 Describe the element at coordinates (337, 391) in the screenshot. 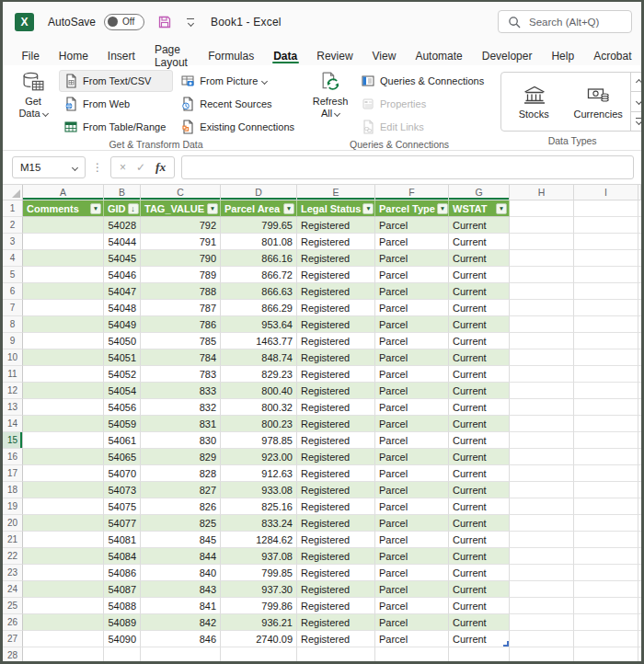

I see `cell-E12: Registered` at that location.